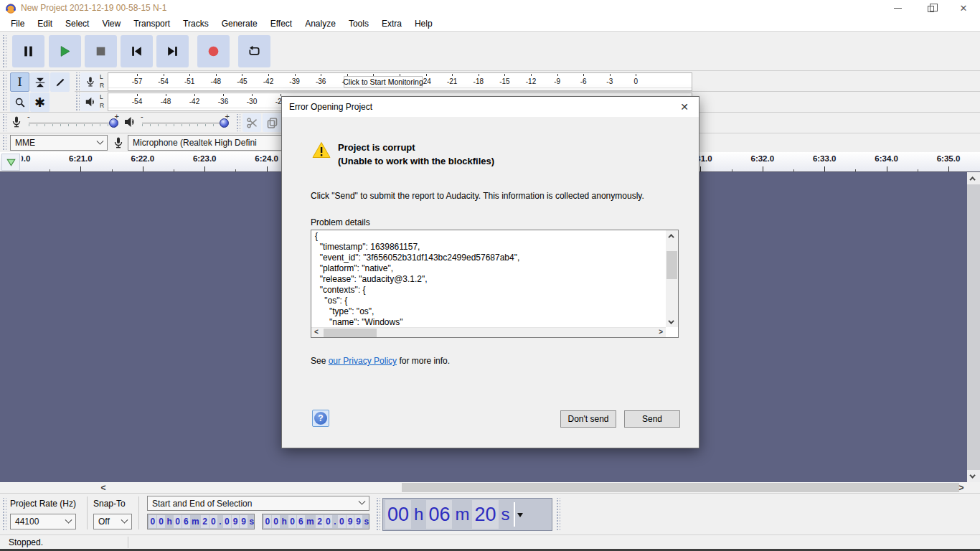 This screenshot has width=980, height=551. Describe the element at coordinates (195, 522) in the screenshot. I see `time-digit: m` at that location.